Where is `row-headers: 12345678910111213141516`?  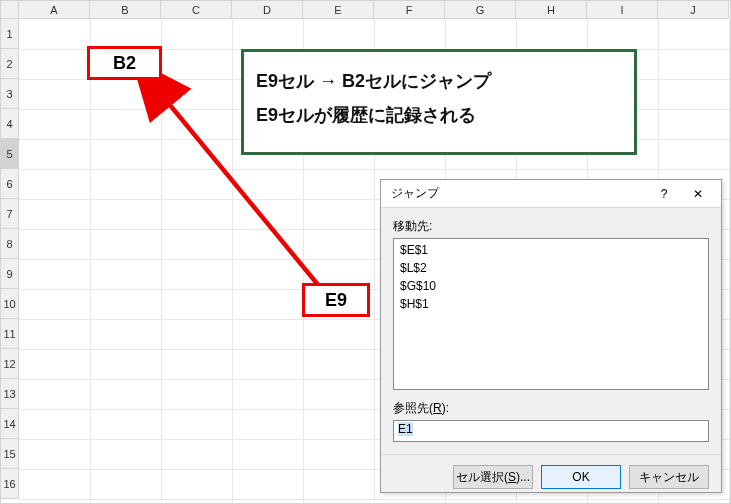 row-headers: 12345678910111213141516 is located at coordinates (10, 259).